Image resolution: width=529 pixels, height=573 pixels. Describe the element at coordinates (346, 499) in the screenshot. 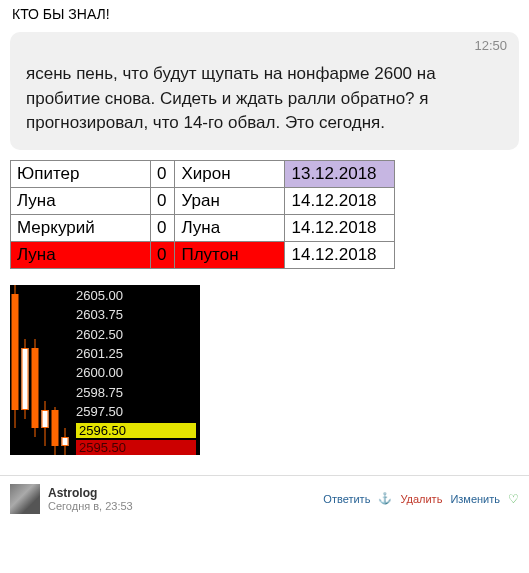

I see `reply-link: Ответить` at that location.